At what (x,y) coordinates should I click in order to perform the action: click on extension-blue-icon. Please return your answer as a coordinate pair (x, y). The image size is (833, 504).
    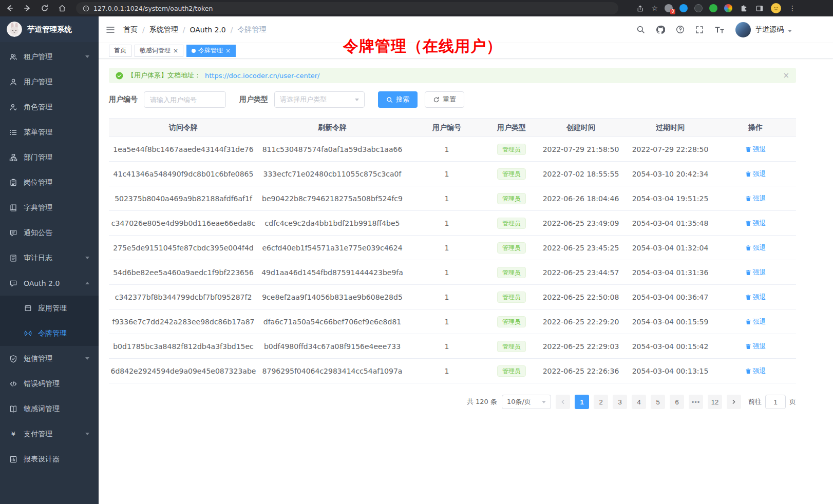
    Looking at the image, I should click on (684, 8).